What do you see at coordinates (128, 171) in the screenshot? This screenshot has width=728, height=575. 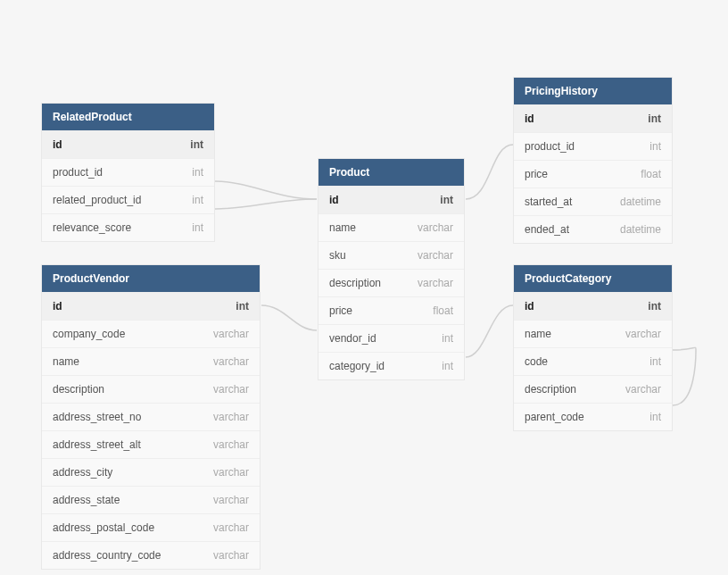 I see `field-row: product_idint` at bounding box center [128, 171].